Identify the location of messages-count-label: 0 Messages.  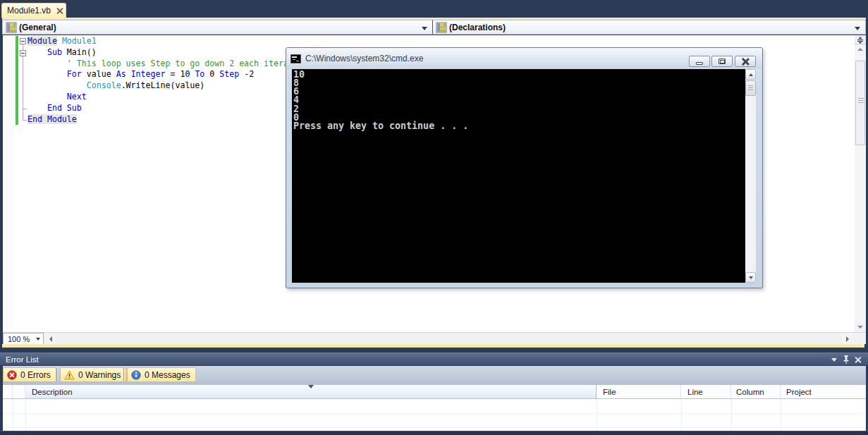
(168, 375).